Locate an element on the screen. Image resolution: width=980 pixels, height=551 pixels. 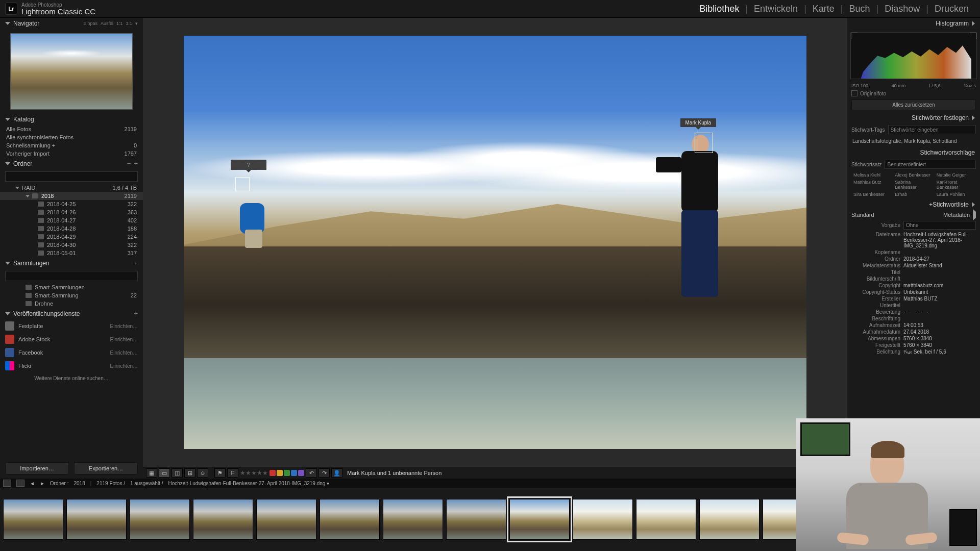
sammlungen-header: Sammlungen + is located at coordinates (71, 263).